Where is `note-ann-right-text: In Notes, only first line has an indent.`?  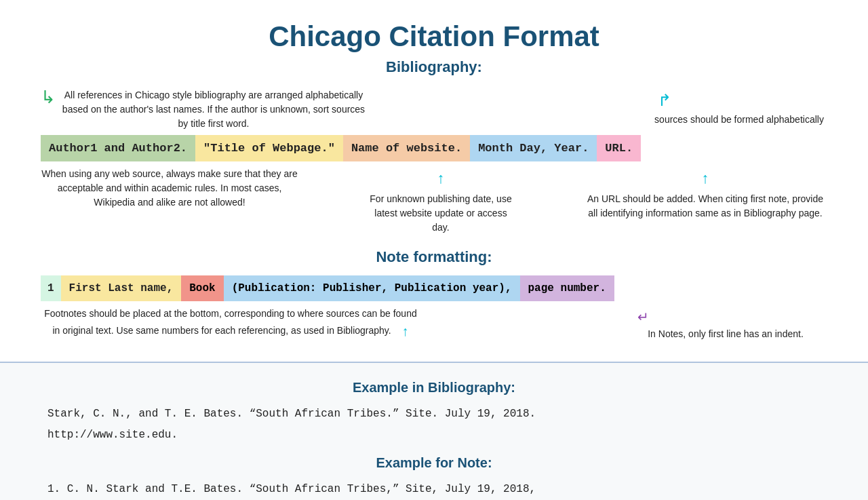 note-ann-right-text: In Notes, only first line has an indent. is located at coordinates (726, 334).